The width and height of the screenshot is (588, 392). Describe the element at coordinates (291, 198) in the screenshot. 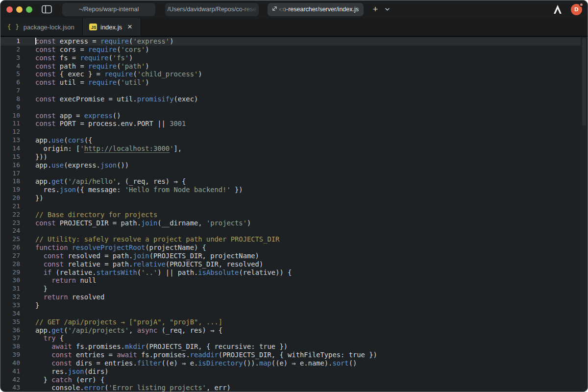

I see `code-line: 20})` at that location.